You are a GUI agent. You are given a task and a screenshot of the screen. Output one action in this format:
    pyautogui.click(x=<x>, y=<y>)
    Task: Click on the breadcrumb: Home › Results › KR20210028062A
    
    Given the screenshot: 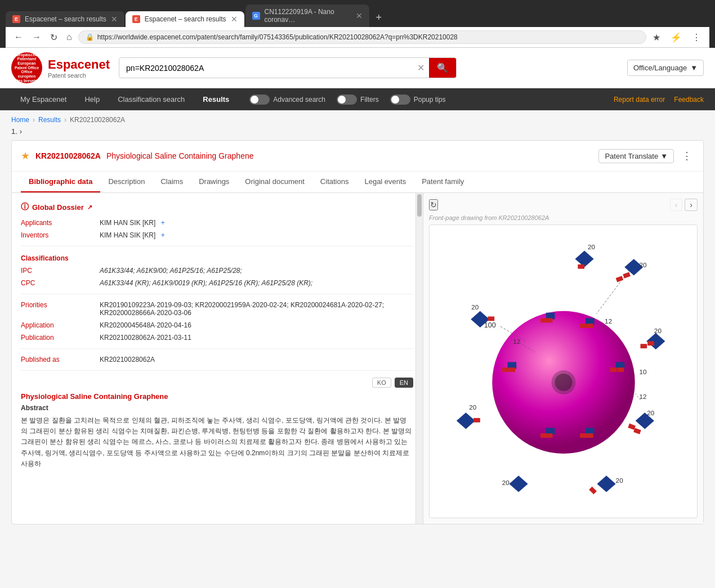 What is the action you would take?
    pyautogui.click(x=358, y=120)
    